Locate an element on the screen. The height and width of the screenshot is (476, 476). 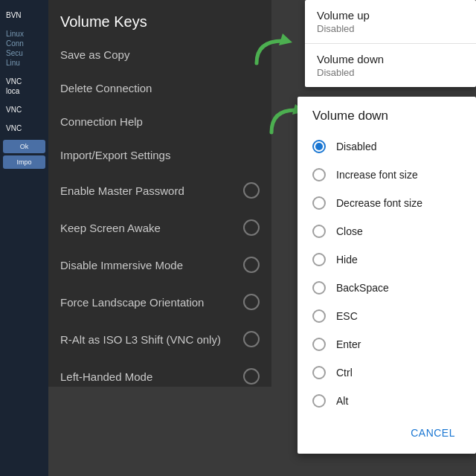
menu-item-keep-awake: Keep Screen Awake is located at coordinates (160, 228).